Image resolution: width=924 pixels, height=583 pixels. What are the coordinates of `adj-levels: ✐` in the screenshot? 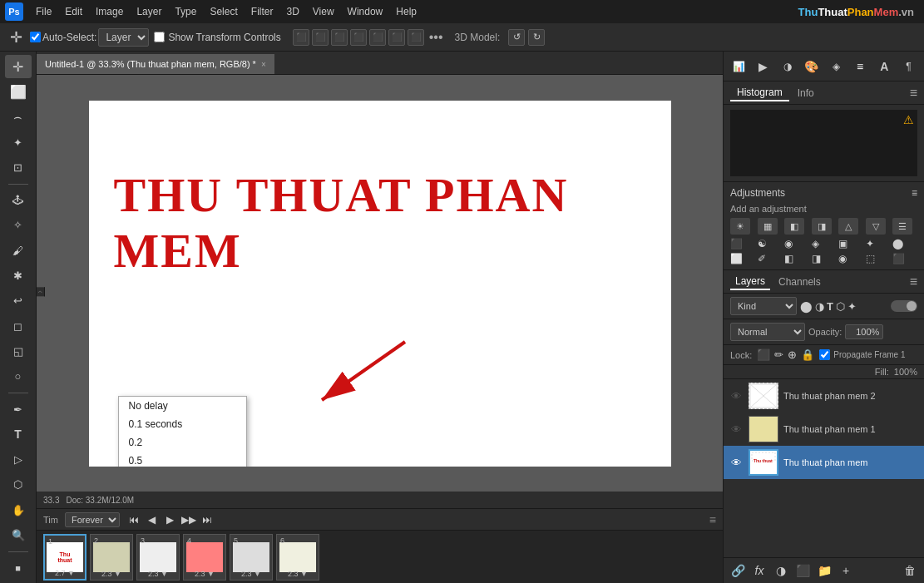 It's located at (770, 259).